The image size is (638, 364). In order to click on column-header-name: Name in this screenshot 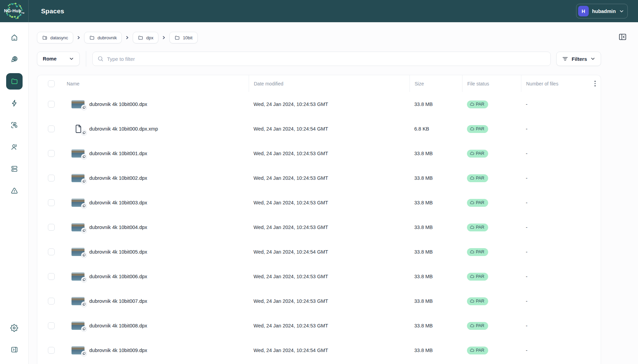, I will do `click(155, 83)`.